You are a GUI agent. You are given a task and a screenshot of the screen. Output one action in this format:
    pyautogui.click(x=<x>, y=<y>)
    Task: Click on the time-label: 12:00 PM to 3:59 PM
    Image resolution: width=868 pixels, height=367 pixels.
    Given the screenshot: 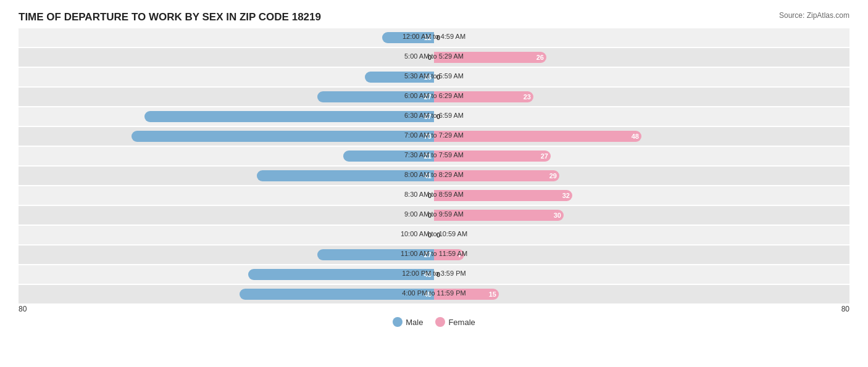 What is the action you would take?
    pyautogui.click(x=433, y=273)
    